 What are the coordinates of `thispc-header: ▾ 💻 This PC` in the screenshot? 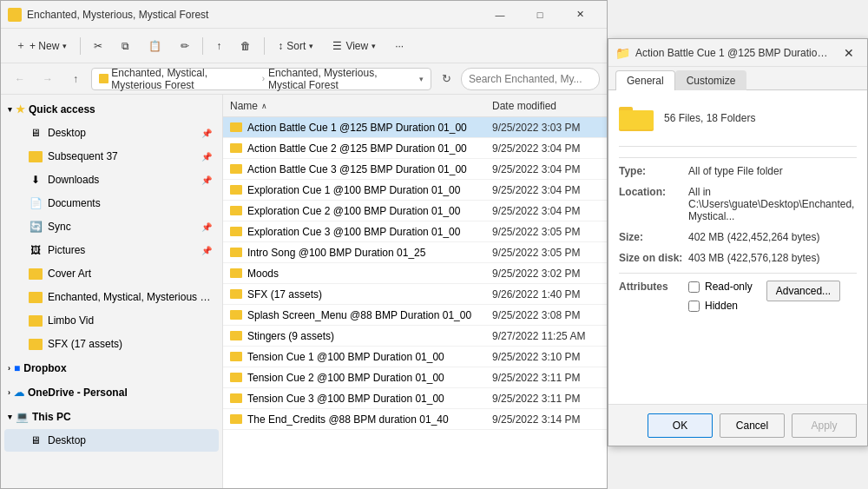 It's located at (111, 417).